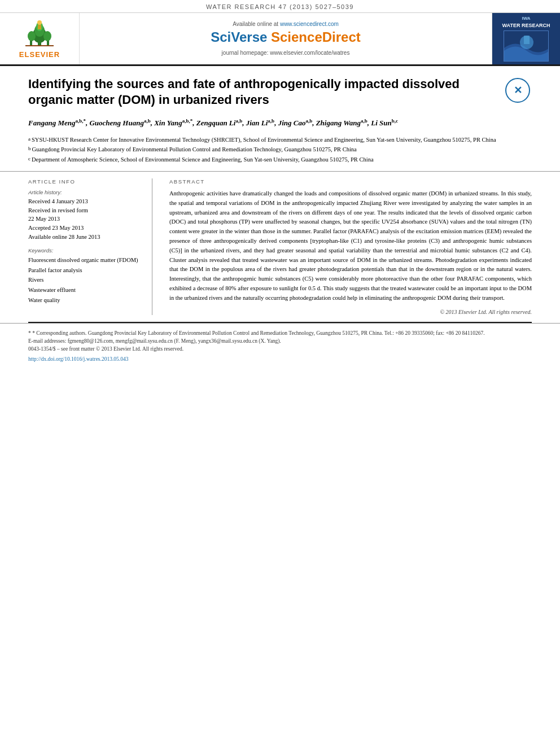 The image size is (560, 747). What do you see at coordinates (280, 7) in the screenshot?
I see `journal-bar: WATER RESEARCH 47 (2013) 5027–5039` at bounding box center [280, 7].